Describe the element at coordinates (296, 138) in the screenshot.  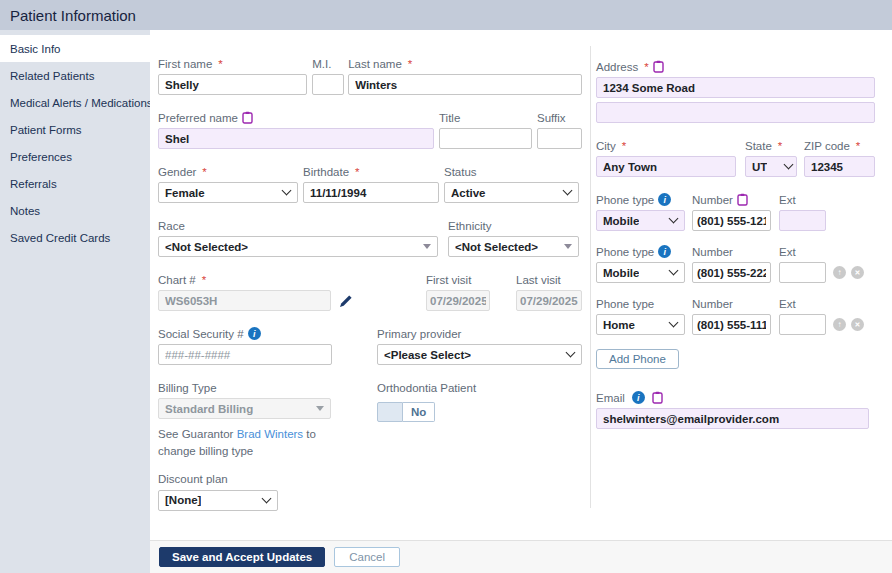
I see `preferred-name-input` at that location.